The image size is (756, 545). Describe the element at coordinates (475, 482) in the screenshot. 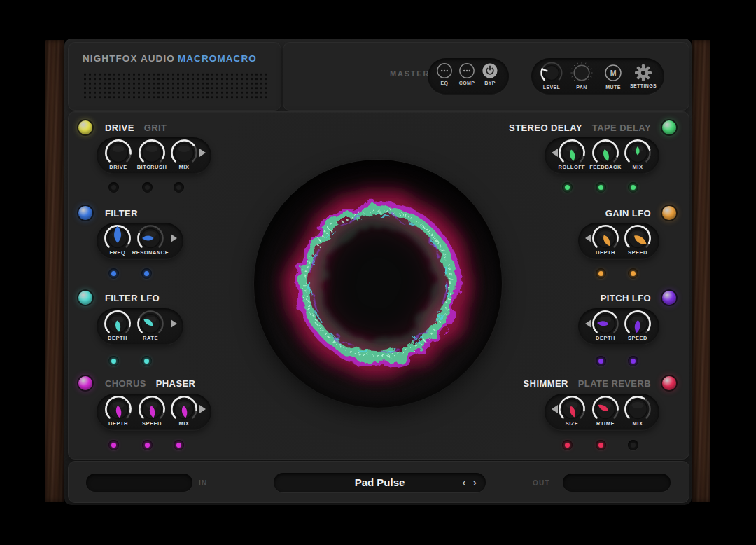

I see `preset-next-button: ›` at that location.